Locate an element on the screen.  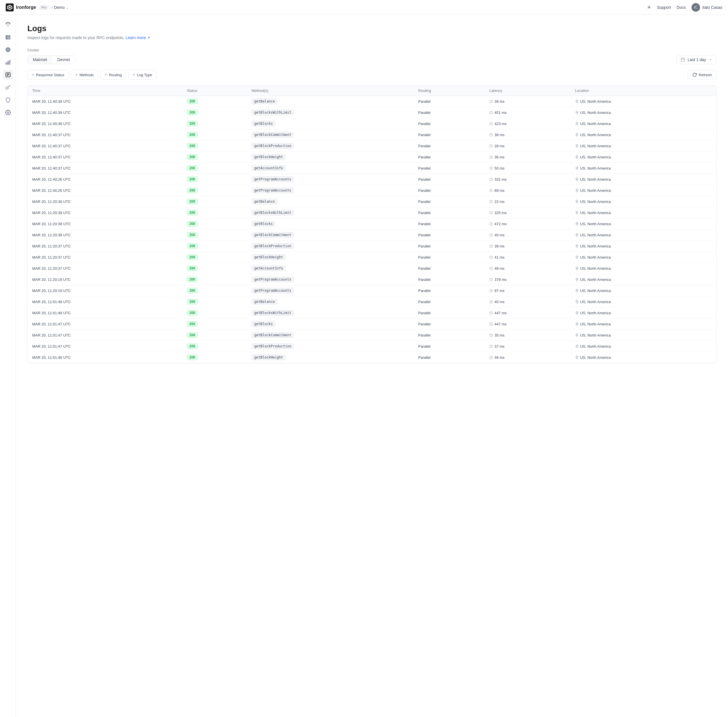
filter-response-status: + Response Status is located at coordinates (48, 75).